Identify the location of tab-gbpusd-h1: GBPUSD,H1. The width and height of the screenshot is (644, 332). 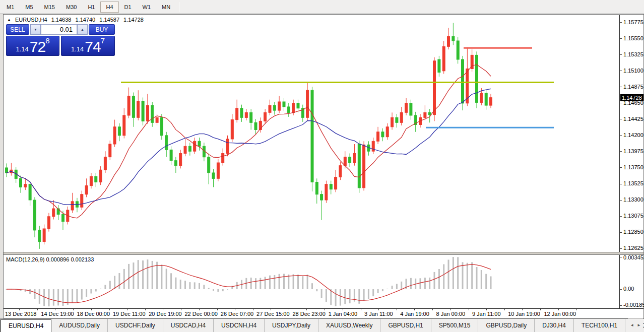
(406, 325).